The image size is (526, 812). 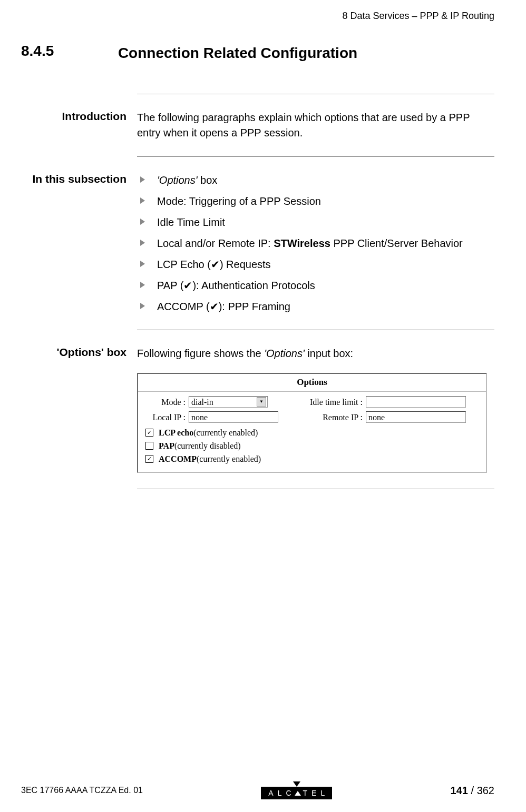 What do you see at coordinates (460, 790) in the screenshot?
I see `page-current: 141` at bounding box center [460, 790].